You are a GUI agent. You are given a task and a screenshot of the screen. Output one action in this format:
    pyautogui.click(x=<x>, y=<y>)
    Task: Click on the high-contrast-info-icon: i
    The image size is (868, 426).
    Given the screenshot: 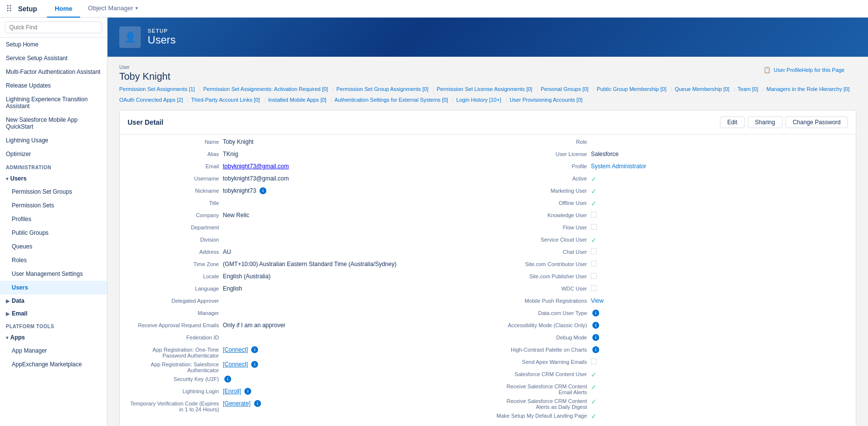 What is the action you would take?
    pyautogui.click(x=596, y=350)
    